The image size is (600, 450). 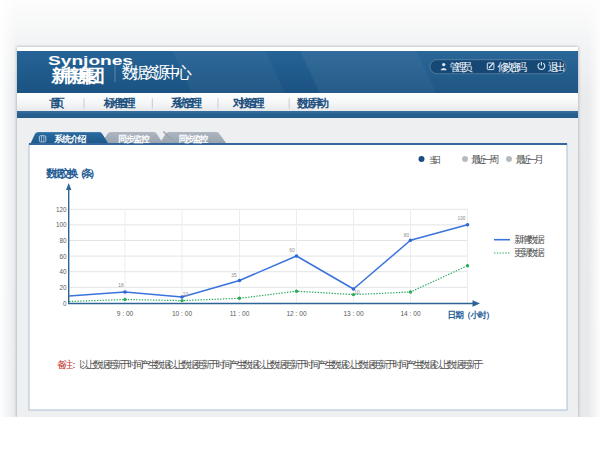 What do you see at coordinates (486, 160) in the screenshot?
I see `svg-text: 最近一周` at bounding box center [486, 160].